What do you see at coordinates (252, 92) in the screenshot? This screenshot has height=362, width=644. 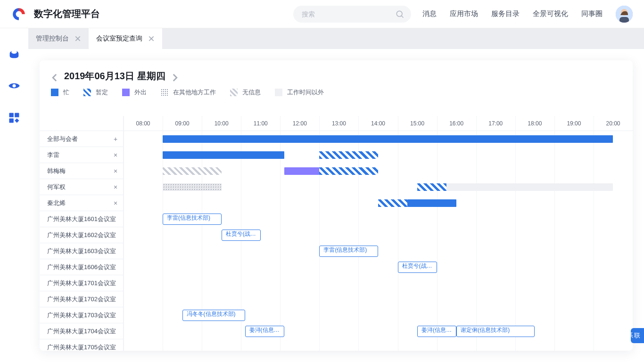 I see `legend-label: 无信息` at bounding box center [252, 92].